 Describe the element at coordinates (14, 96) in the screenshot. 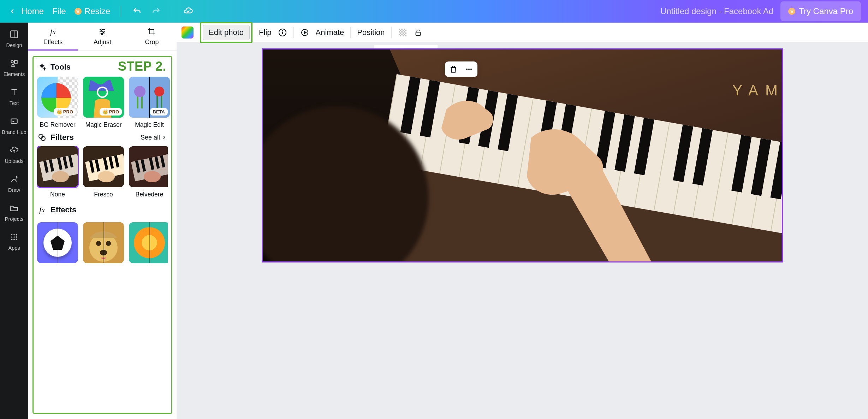

I see `rail-text: Text` at that location.